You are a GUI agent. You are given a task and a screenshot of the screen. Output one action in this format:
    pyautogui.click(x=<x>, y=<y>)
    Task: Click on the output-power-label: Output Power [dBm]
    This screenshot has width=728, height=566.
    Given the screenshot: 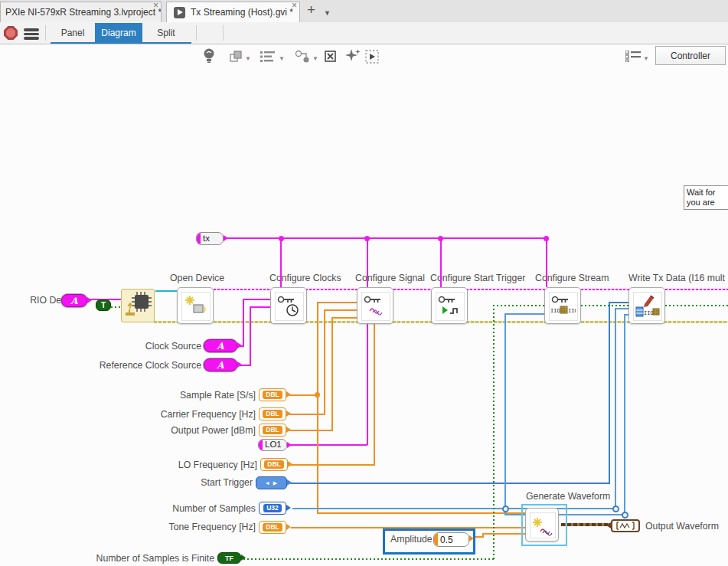 What is the action you would take?
    pyautogui.click(x=185, y=430)
    